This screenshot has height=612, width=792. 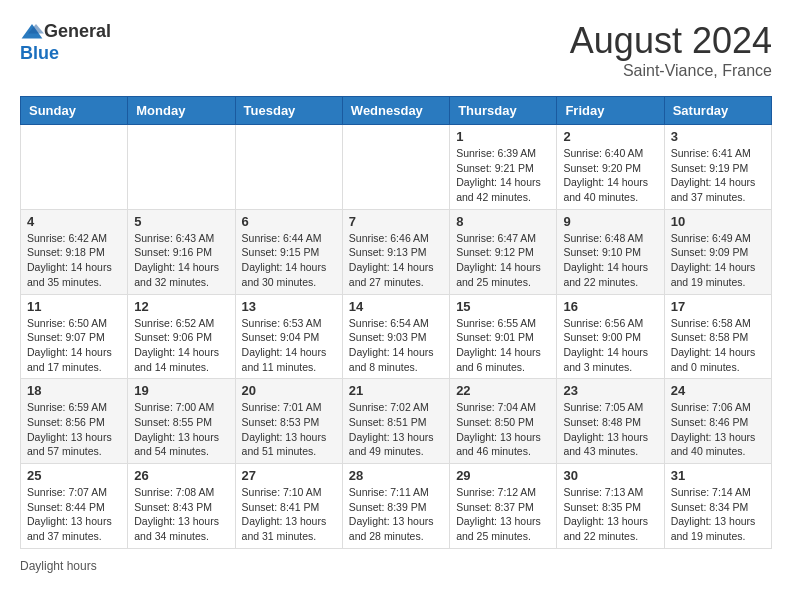 What do you see at coordinates (503, 260) in the screenshot?
I see `day-info: Sunrise: 6:47 AM Sunset: 9:12 PM Dayligh…` at bounding box center [503, 260].